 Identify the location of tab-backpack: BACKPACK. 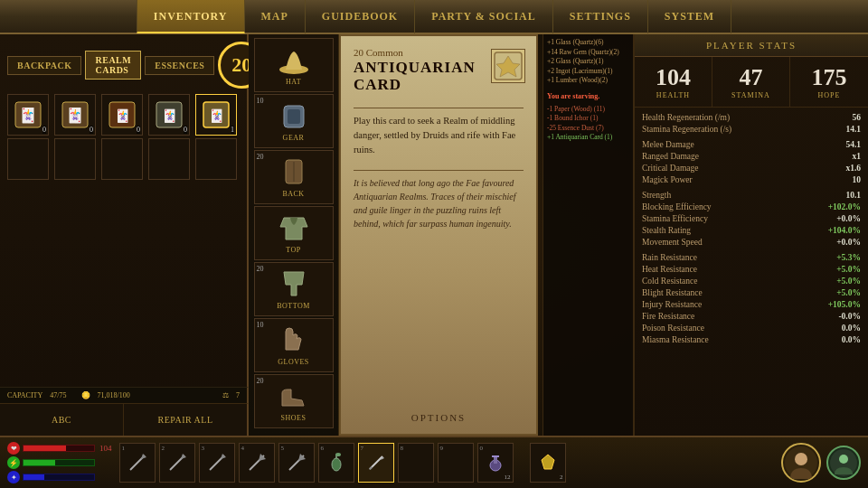
(44, 65).